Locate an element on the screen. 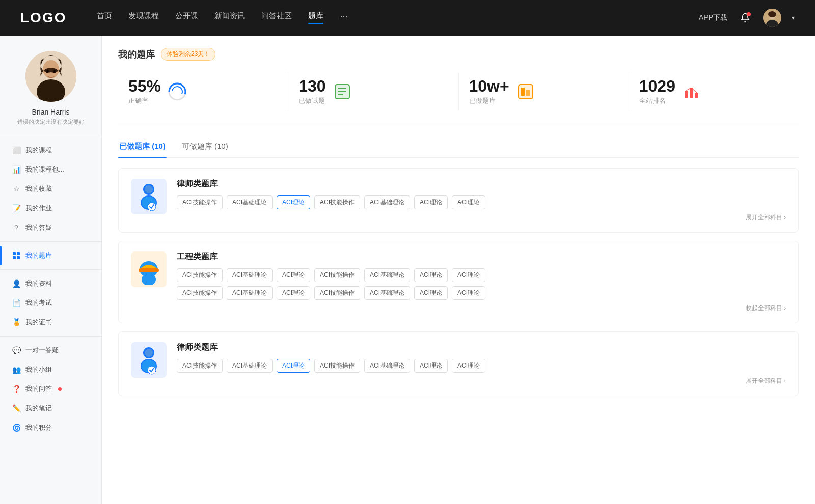 The height and width of the screenshot is (504, 815). sidebar-profile: Brian Harris 错误的决定比没有决定要好 is located at coordinates (51, 89).